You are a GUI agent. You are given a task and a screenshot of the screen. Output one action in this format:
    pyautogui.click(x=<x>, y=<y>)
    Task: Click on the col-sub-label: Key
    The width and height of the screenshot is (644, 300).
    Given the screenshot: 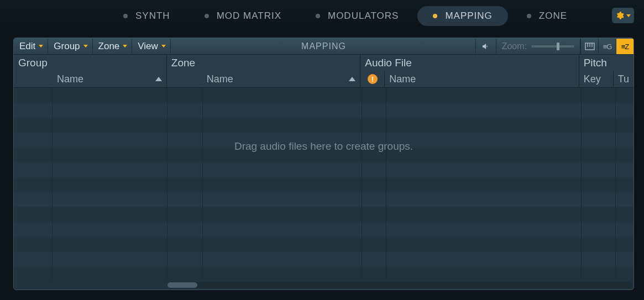 What is the action you would take?
    pyautogui.click(x=593, y=80)
    